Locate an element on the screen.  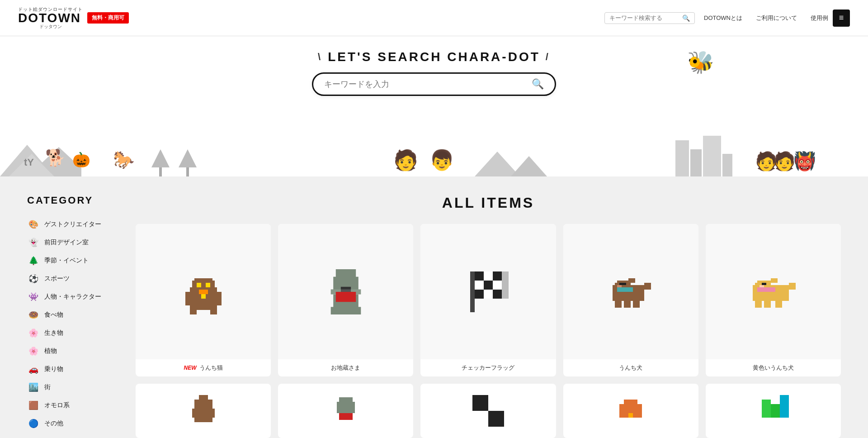
sidebar-item-season: 🌲 季節・イベント is located at coordinates (72, 261).